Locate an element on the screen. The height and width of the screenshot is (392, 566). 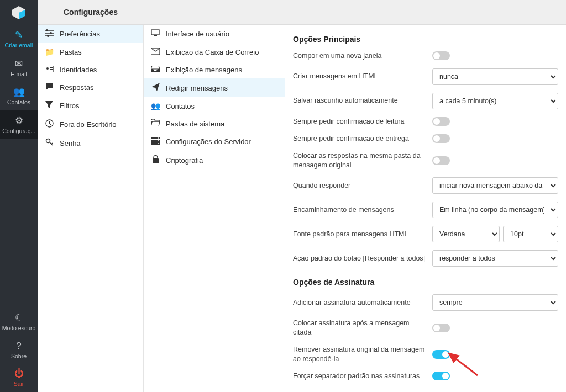
settings-item-preferencias: Preferências is located at coordinates (91, 34).